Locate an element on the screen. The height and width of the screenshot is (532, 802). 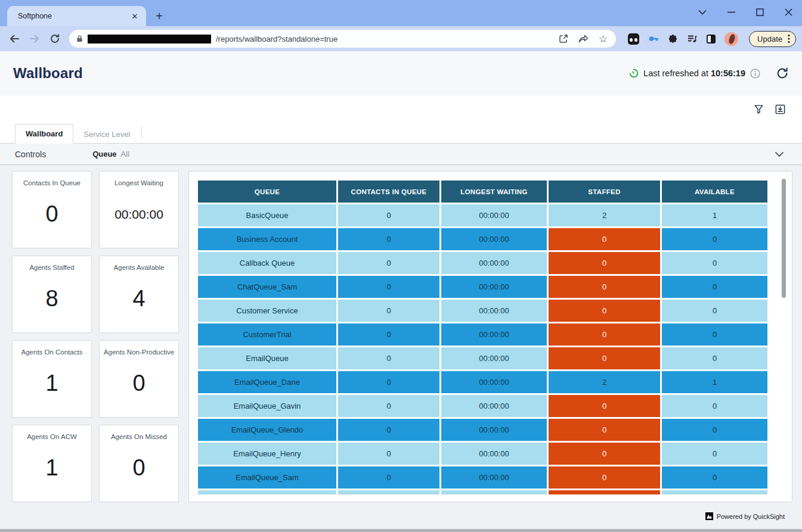
info-icon is located at coordinates (755, 74).